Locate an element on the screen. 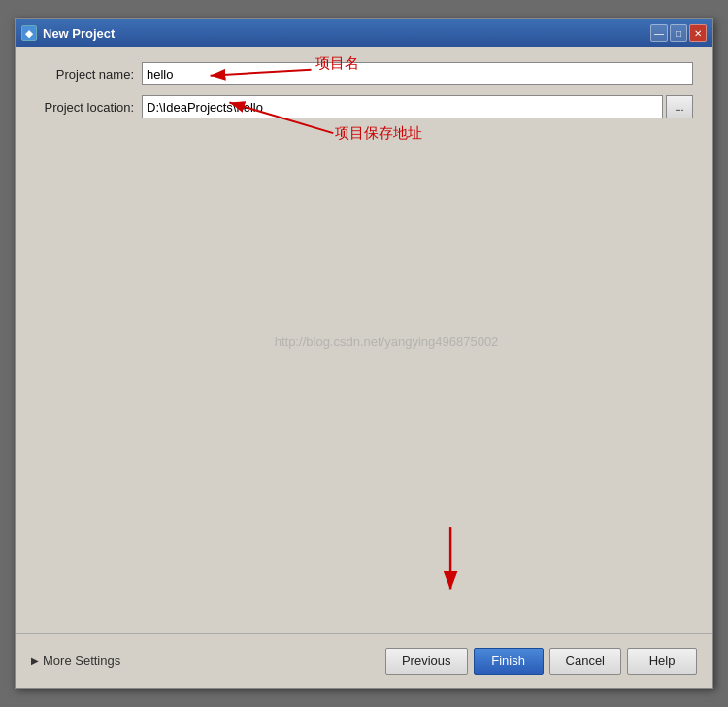 The width and height of the screenshot is (728, 707). project-name-row: Project name: is located at coordinates (364, 74).